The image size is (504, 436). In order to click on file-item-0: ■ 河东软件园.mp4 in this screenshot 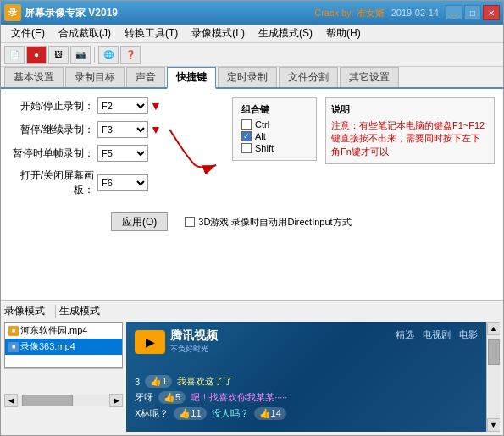, I will do `click(64, 330)`.